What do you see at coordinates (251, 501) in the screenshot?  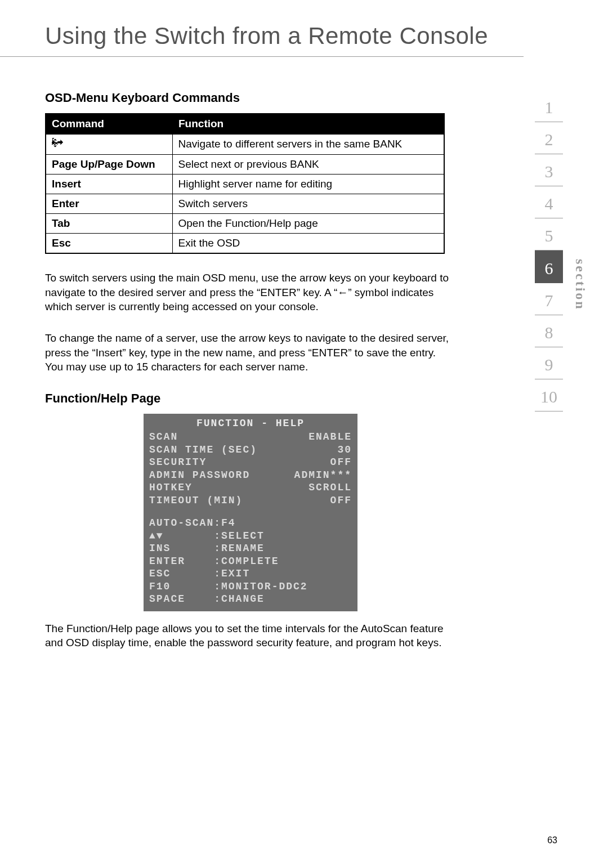 I see `osd-row: TIMEOUT (MIN)OFF` at bounding box center [251, 501].